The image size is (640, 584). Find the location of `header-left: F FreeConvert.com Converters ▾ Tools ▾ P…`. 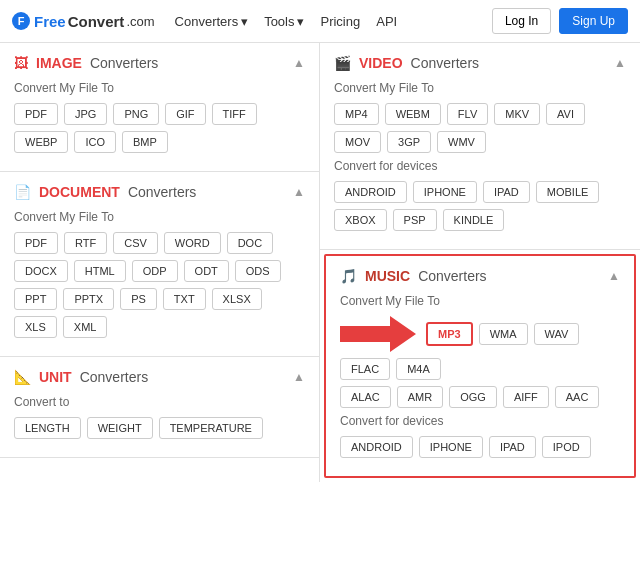

header-left: F FreeConvert.com Converters ▾ Tools ▾ P… is located at coordinates (204, 21).